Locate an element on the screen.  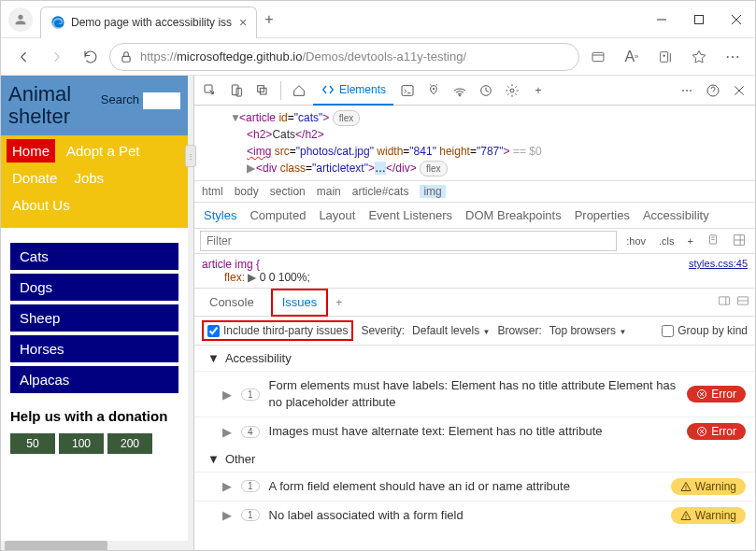
tab-properties: Properties is located at coordinates (602, 215).